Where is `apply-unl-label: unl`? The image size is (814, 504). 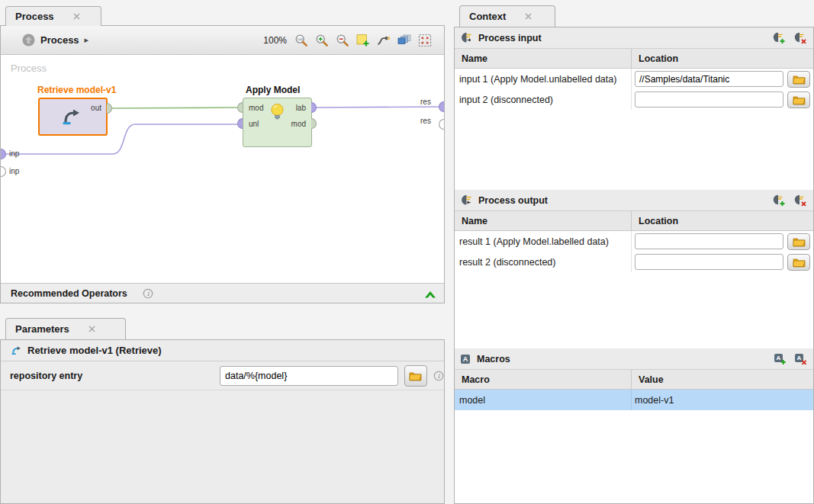
apply-unl-label: unl is located at coordinates (253, 124).